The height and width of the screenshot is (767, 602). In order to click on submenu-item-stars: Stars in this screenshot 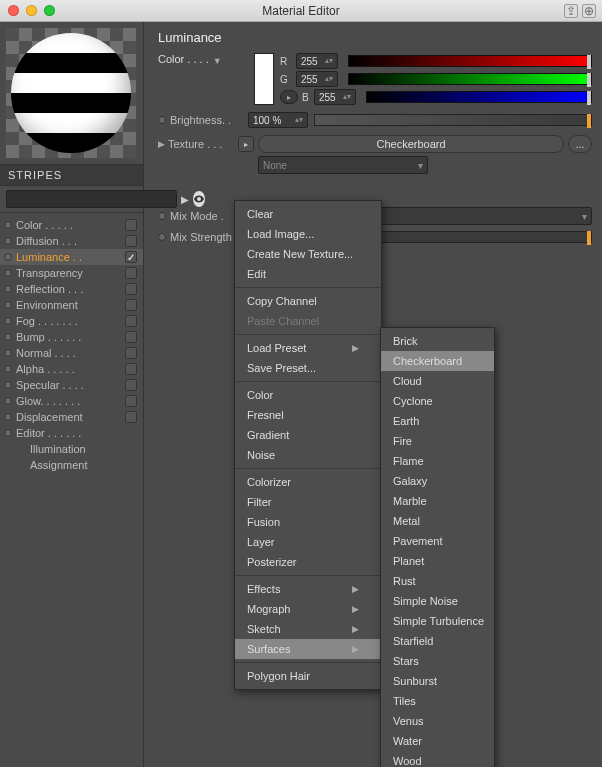, I will do `click(438, 661)`.